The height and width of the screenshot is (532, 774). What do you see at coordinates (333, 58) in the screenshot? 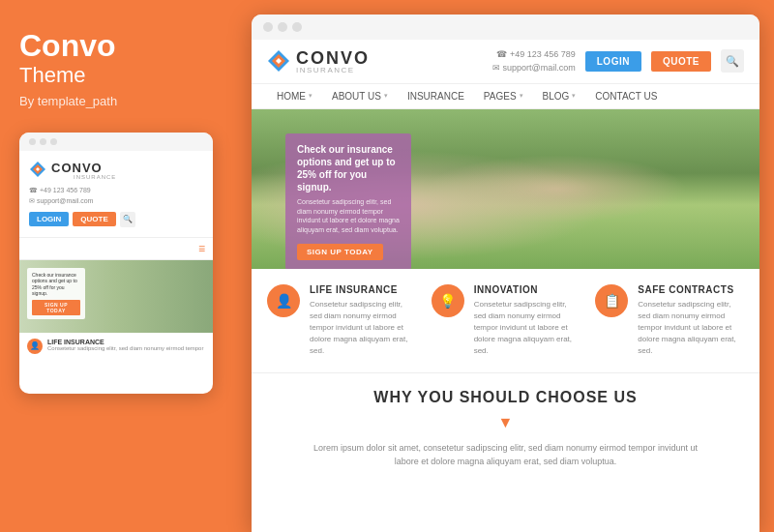
I see `site-logo-text: CONVO` at bounding box center [333, 58].